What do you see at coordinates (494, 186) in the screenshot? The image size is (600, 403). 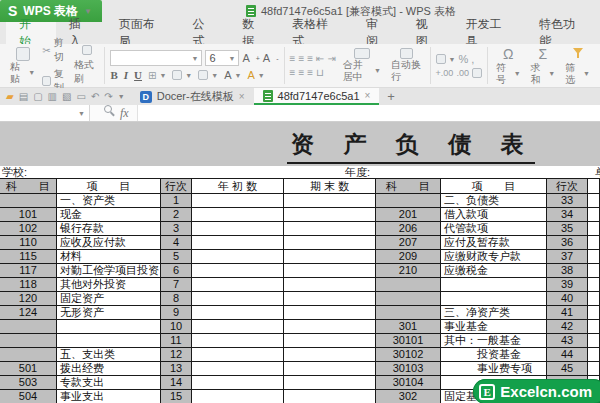 I see `column-header-cell: 项 目` at bounding box center [494, 186].